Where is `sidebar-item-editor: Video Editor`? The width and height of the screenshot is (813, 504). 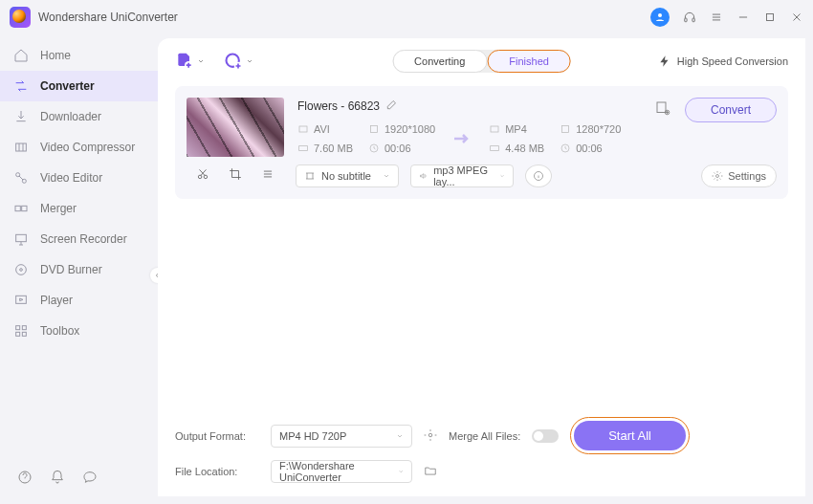
sidebar-item-editor: Video Editor is located at coordinates (78, 178).